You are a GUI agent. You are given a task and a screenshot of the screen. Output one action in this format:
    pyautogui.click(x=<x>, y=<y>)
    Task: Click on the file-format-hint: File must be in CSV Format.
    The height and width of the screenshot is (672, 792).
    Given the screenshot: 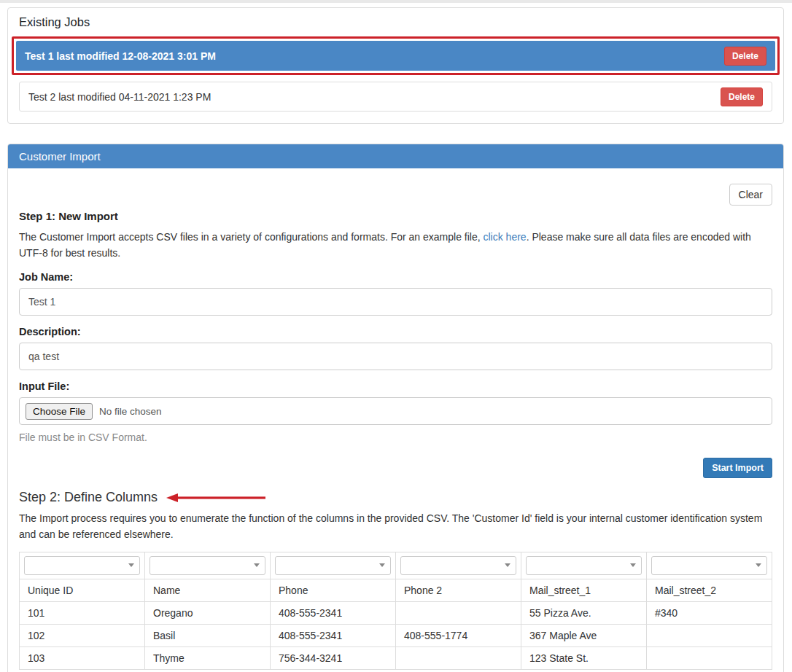 What is the action you would take?
    pyautogui.click(x=395, y=437)
    